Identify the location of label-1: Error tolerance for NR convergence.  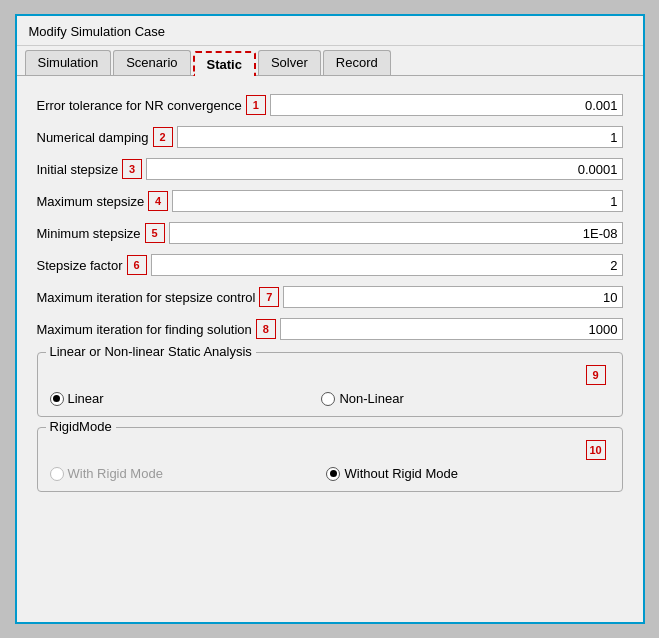
(140, 106).